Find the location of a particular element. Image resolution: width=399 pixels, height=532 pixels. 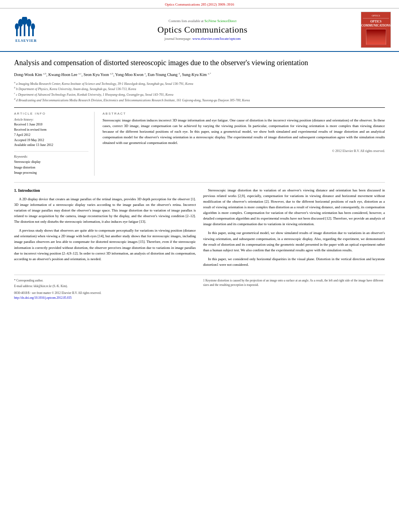

elsevier-logo: ELSEVIER is located at coordinates (26, 30).